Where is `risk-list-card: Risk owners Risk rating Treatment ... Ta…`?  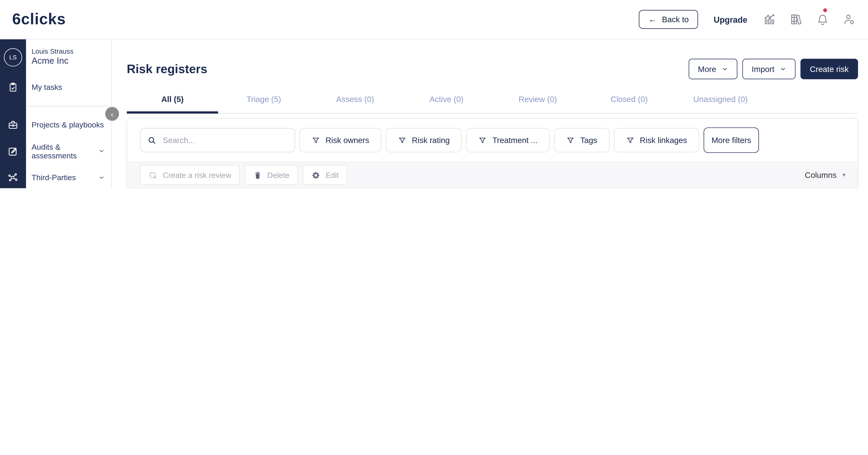 risk-list-card: Risk owners Risk rating Treatment ... Ta… is located at coordinates (493, 153).